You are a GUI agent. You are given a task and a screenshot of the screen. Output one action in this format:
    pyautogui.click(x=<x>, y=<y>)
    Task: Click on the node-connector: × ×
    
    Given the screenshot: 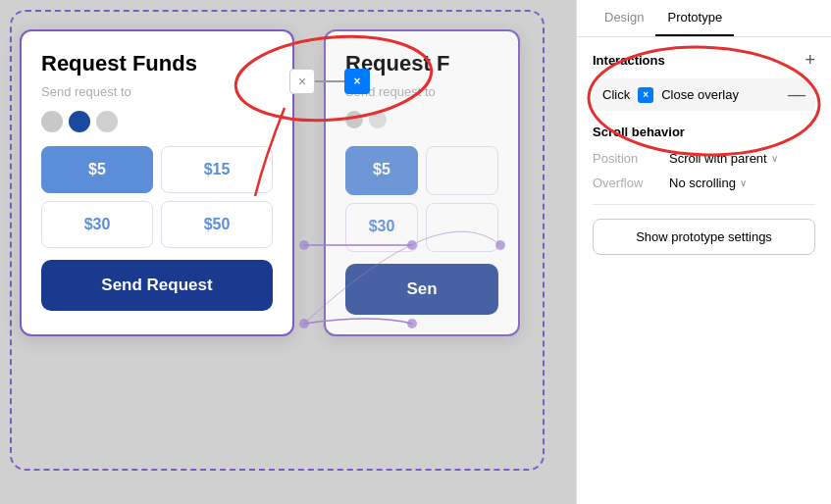 What is the action you would take?
    pyautogui.click(x=330, y=81)
    